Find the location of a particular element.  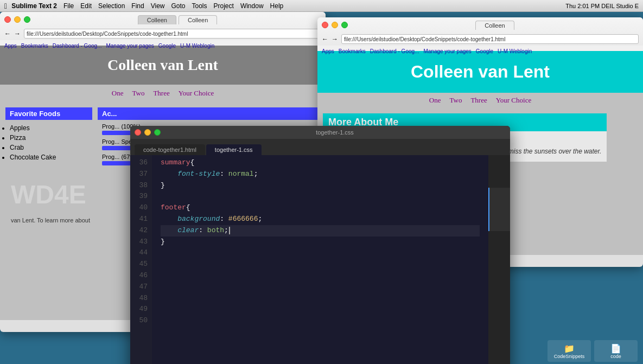

sublime-minimize-button is located at coordinates (148, 132).